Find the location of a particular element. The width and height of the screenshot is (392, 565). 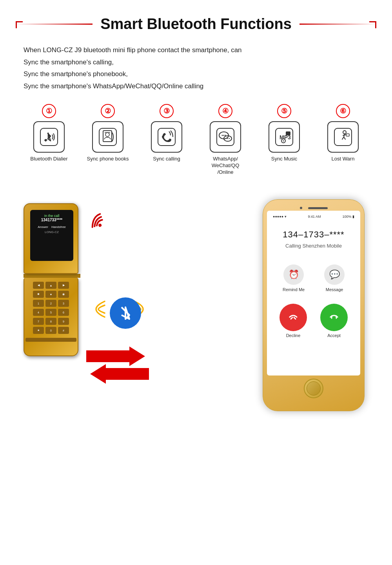

keypad-key: 8 is located at coordinates (51, 321).